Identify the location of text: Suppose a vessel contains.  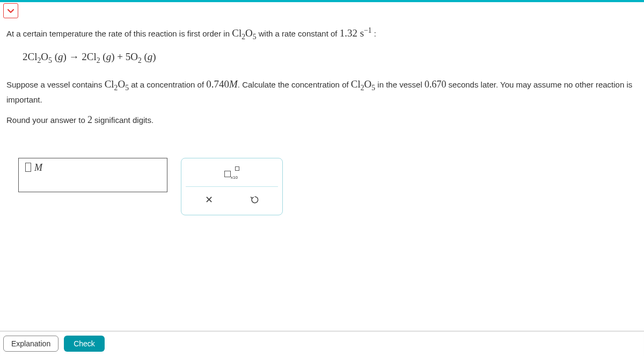
(56, 85).